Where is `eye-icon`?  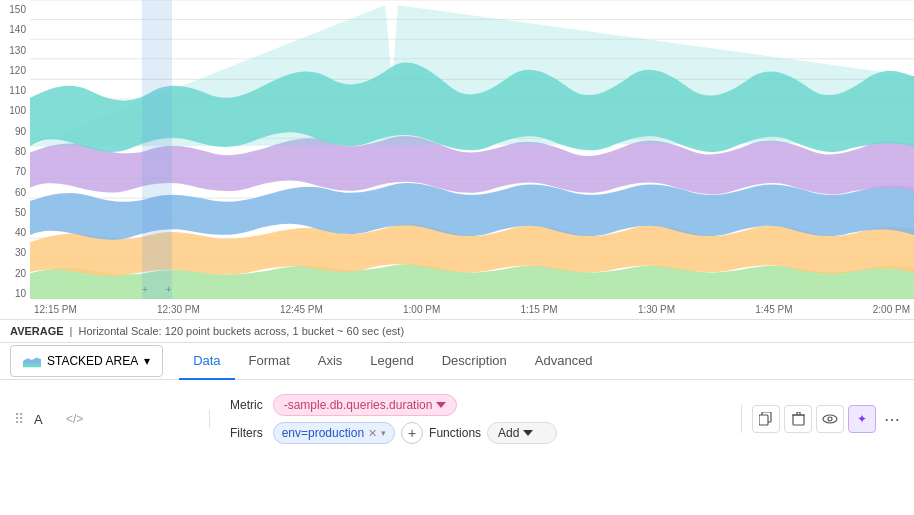
eye-icon is located at coordinates (830, 419).